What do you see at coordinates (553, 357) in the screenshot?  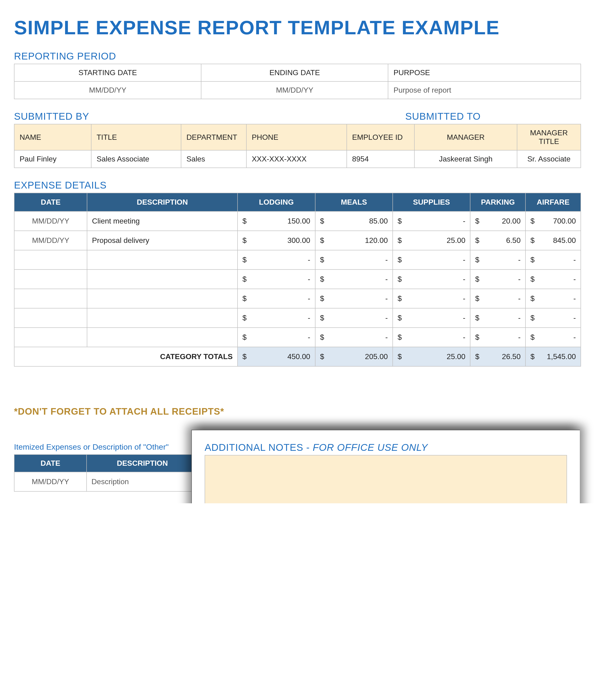 I see `total-airfare: $1,545.00` at bounding box center [553, 357].